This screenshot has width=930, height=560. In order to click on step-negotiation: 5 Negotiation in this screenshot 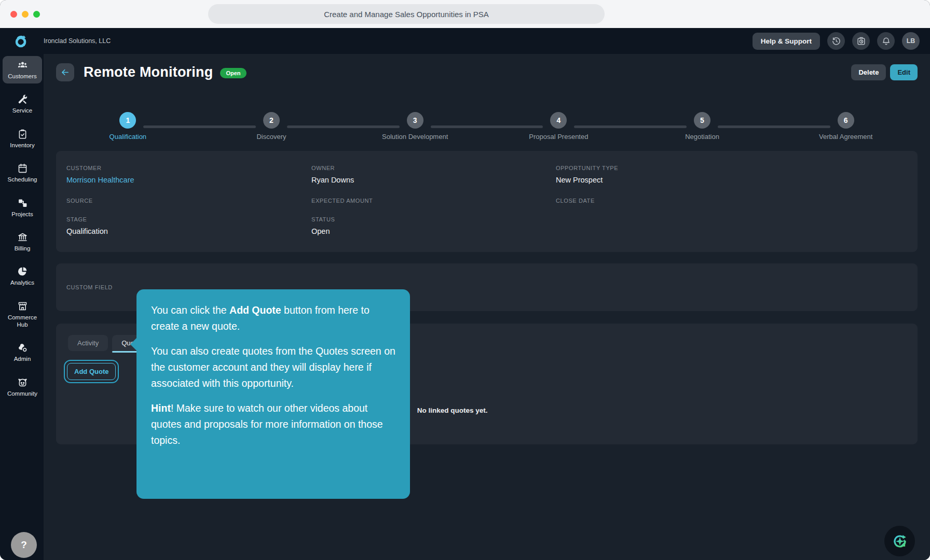, I will do `click(703, 127)`.